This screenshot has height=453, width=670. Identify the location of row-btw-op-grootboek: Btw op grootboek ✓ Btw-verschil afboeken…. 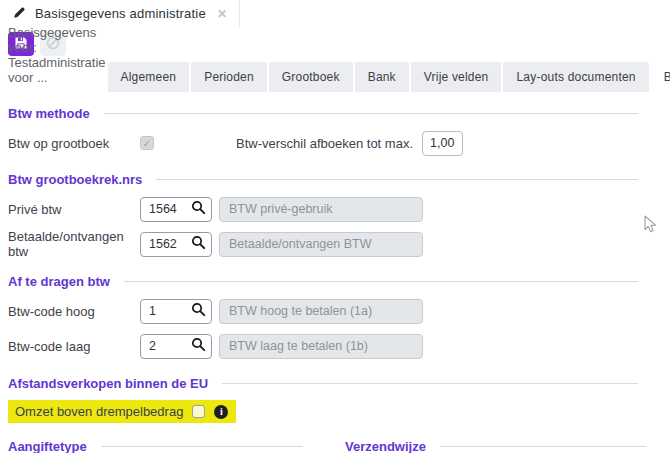
(335, 143).